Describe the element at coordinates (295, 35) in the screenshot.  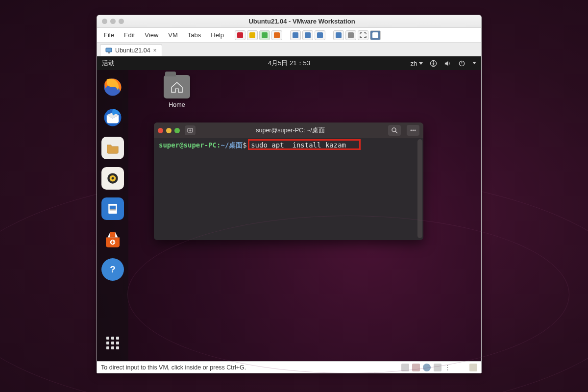
I see `tb-snapshot` at that location.